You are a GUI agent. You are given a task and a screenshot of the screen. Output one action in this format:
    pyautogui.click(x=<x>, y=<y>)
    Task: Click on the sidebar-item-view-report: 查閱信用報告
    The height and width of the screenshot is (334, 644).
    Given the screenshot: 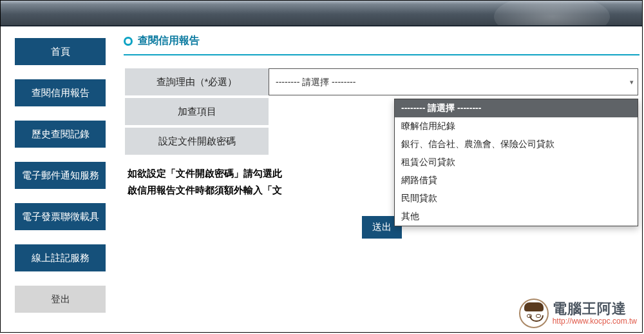 What is the action you would take?
    pyautogui.click(x=61, y=93)
    